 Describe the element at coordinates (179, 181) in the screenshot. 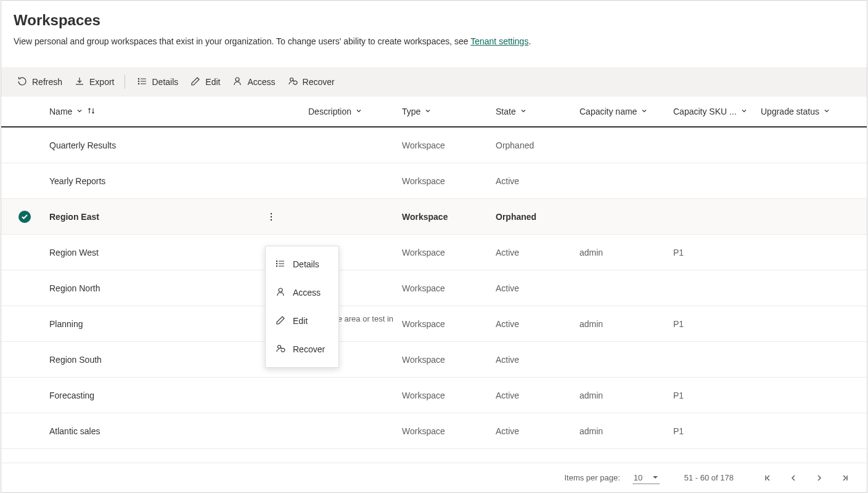

I see `cell-name: Yearly Reports` at that location.